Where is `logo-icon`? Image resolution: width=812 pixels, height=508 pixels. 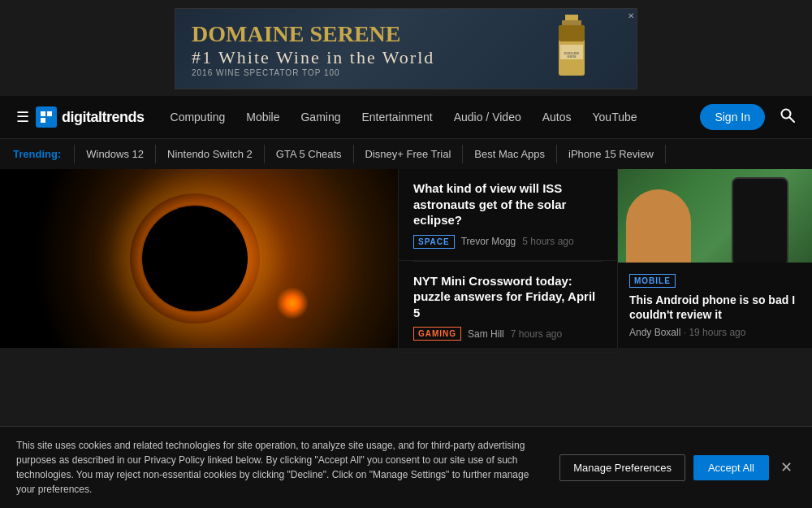 logo-icon is located at coordinates (46, 117).